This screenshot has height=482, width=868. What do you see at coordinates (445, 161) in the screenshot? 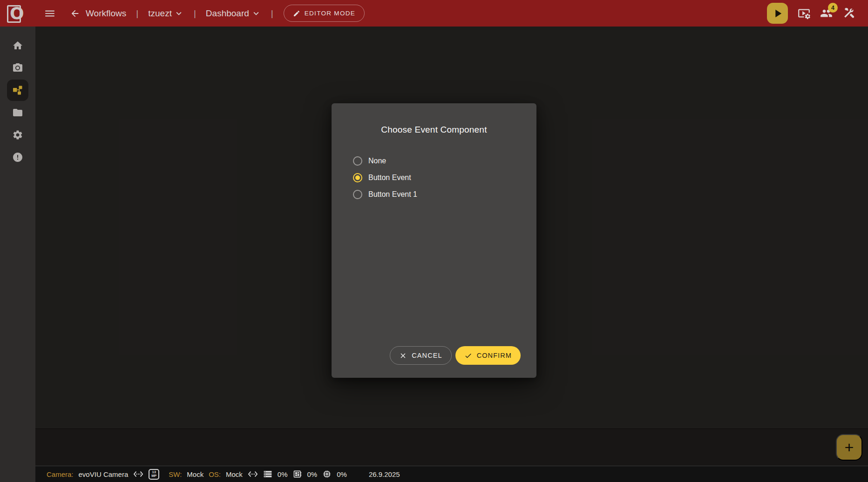
I see `radio-option-none: None` at bounding box center [445, 161].